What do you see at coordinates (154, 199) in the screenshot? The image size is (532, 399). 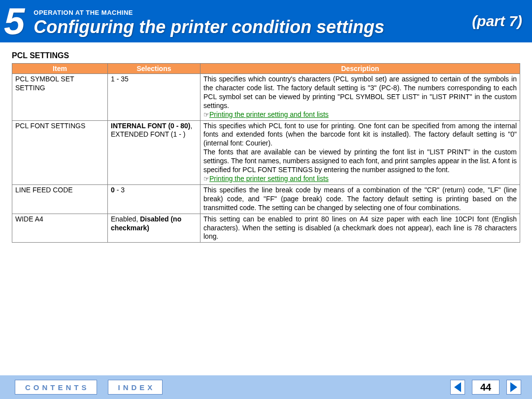 I see `cell-selections: 0 - 3` at bounding box center [154, 199].